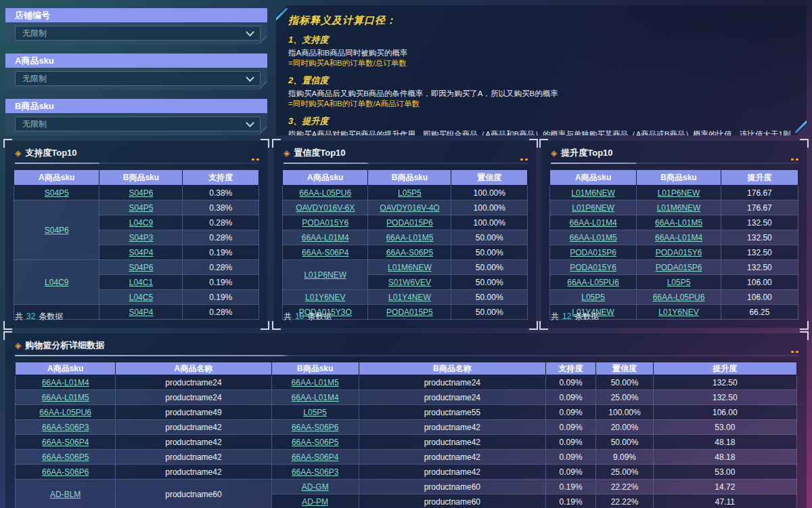  I want to click on a-sku-cell: PODA015Y6, so click(593, 268).